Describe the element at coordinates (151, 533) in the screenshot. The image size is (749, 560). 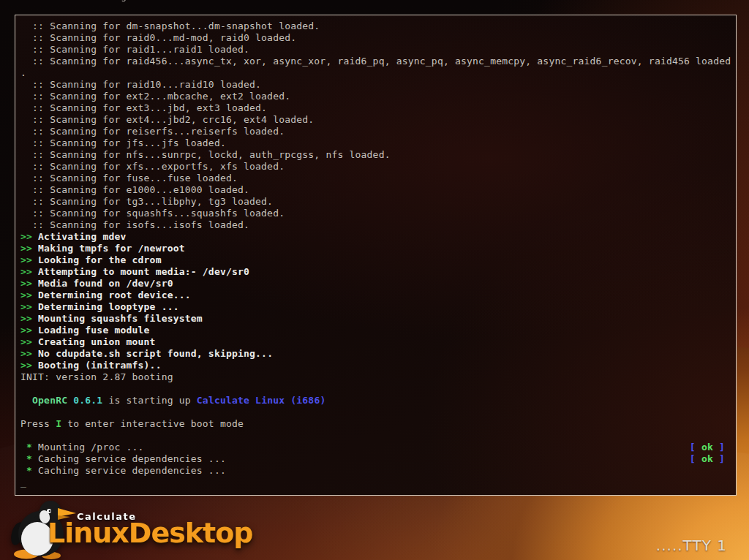
I see `brand-linuxdesktop-label: LinuxDesktop` at that location.